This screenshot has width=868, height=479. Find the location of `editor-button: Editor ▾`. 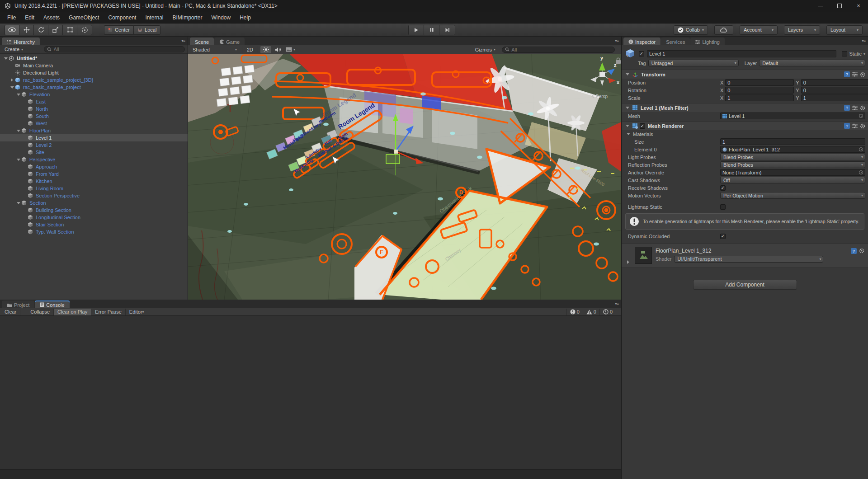

editor-button: Editor ▾ is located at coordinates (137, 312).